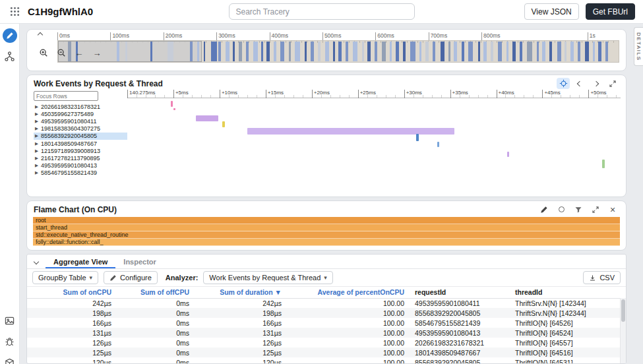 The width and height of the screenshot is (643, 364). I want to click on get-fburl-button: Get FBUrl, so click(611, 12).